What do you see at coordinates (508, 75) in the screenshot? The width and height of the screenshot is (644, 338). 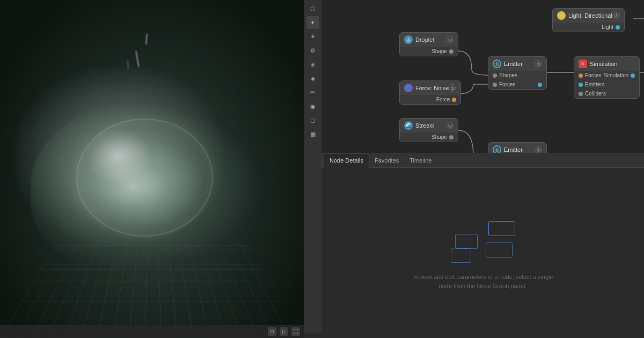 I see `emitter1-shapes-label: Shapes` at bounding box center [508, 75].